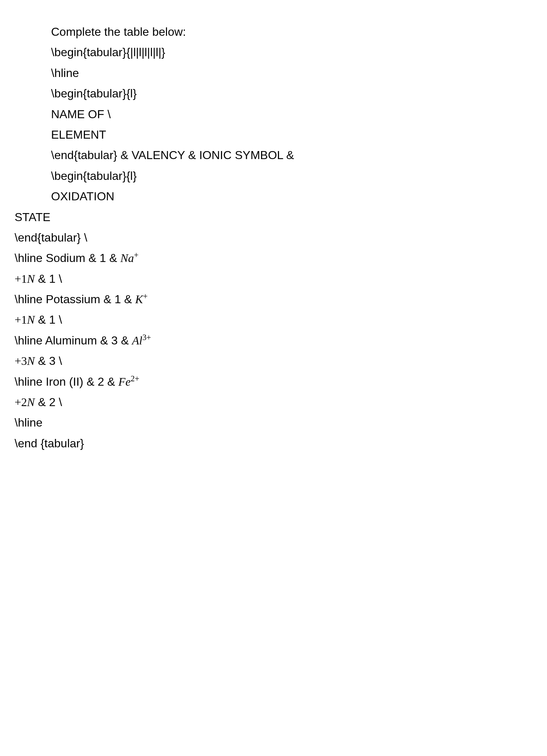 The height and width of the screenshot is (756, 547). I want to click on text-line: Complete the table below:, so click(292, 32).